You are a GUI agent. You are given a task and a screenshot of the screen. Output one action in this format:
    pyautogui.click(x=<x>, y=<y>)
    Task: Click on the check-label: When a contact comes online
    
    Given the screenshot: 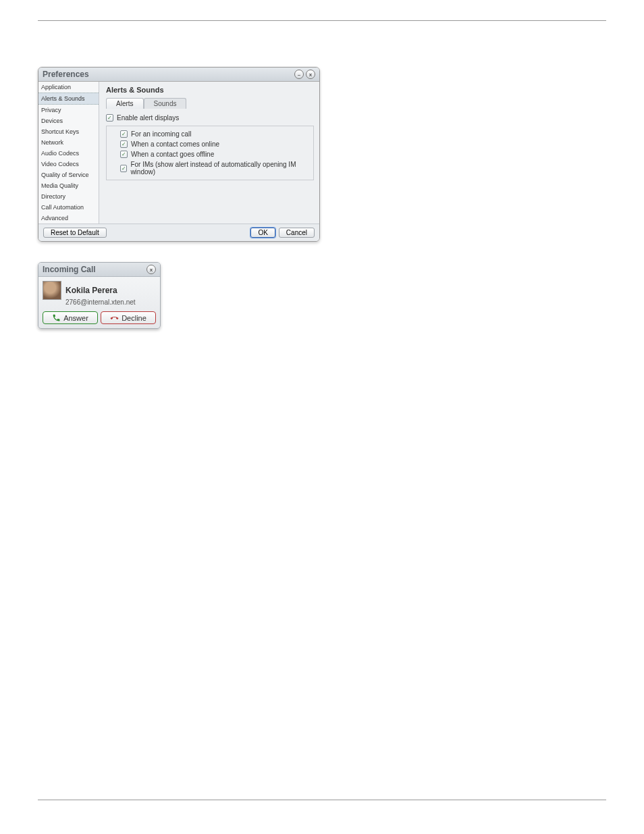 What is the action you would take?
    pyautogui.click(x=176, y=145)
    